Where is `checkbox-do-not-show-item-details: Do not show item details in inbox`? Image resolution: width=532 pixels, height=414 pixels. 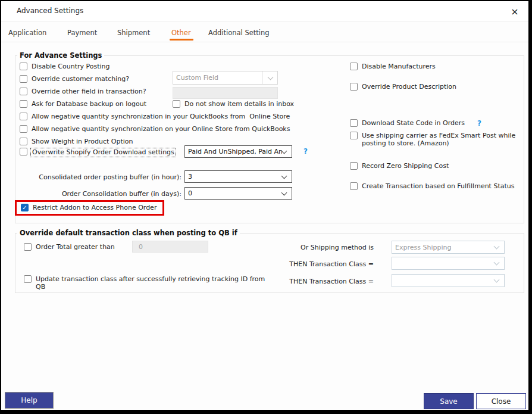 checkbox-do-not-show-item-details: Do not show item details in inbox is located at coordinates (233, 104).